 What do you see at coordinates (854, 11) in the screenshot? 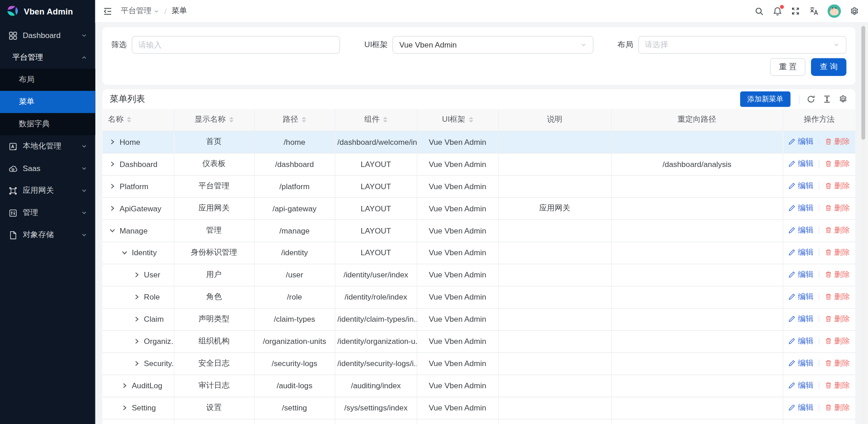
I see `settings-gear-icon` at bounding box center [854, 11].